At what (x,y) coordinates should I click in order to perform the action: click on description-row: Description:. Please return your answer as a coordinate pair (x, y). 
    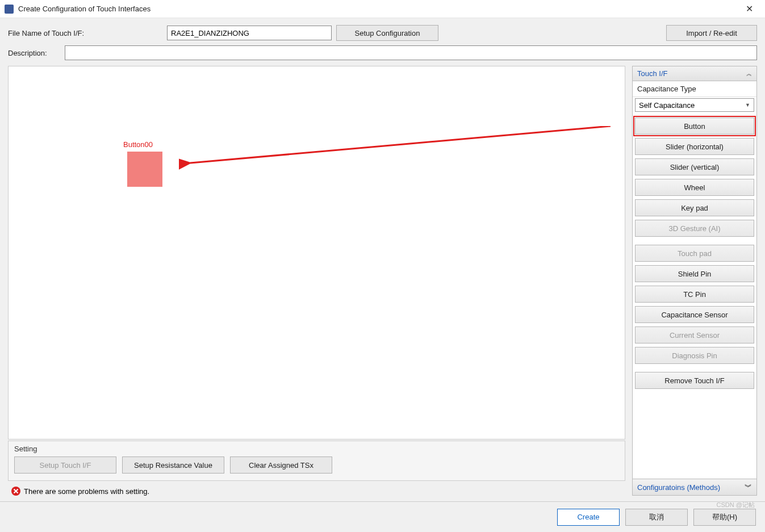
    Looking at the image, I should click on (383, 53).